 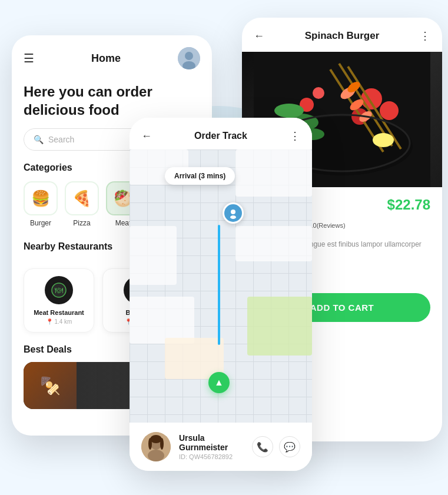 I want to click on phone-icon: 📞, so click(x=263, y=447).